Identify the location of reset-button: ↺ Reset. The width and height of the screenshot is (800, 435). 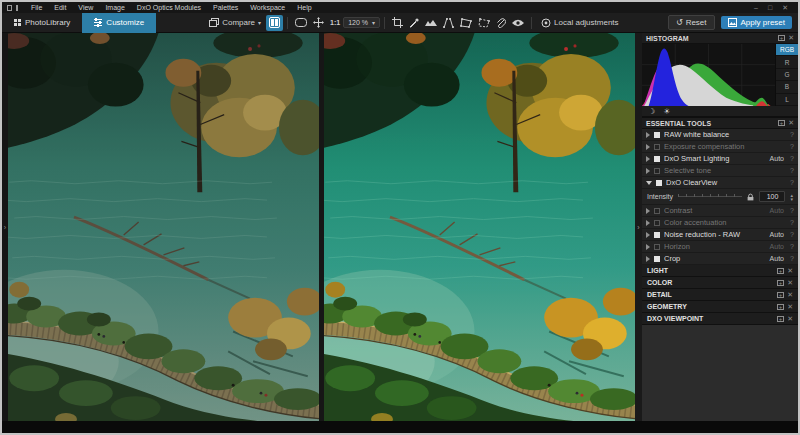
(692, 22).